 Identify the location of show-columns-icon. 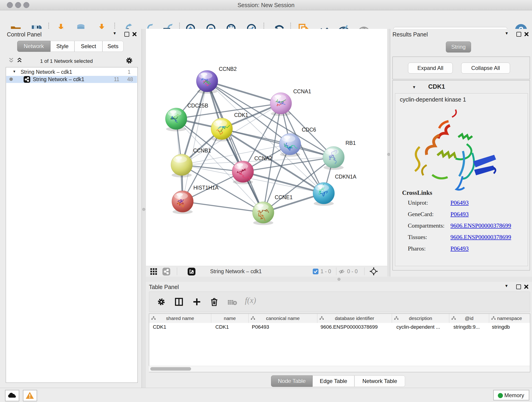
(179, 302).